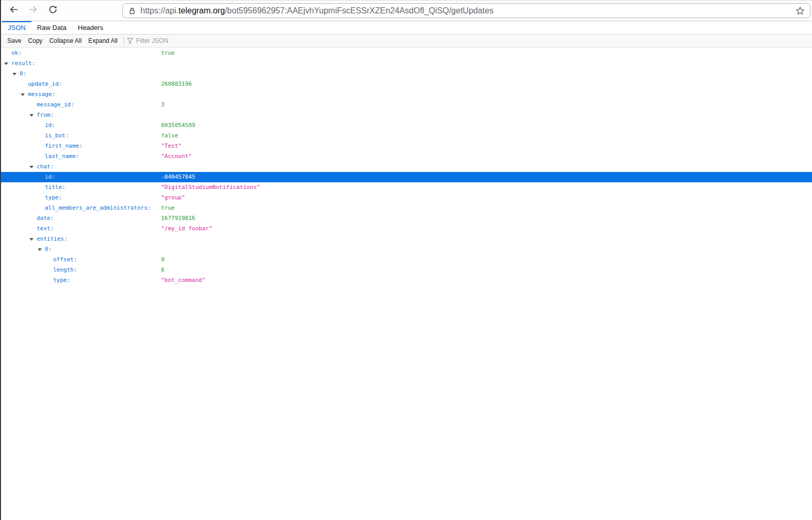 This screenshot has height=520, width=812. What do you see at coordinates (55, 187) in the screenshot?
I see `json-key: title:` at bounding box center [55, 187].